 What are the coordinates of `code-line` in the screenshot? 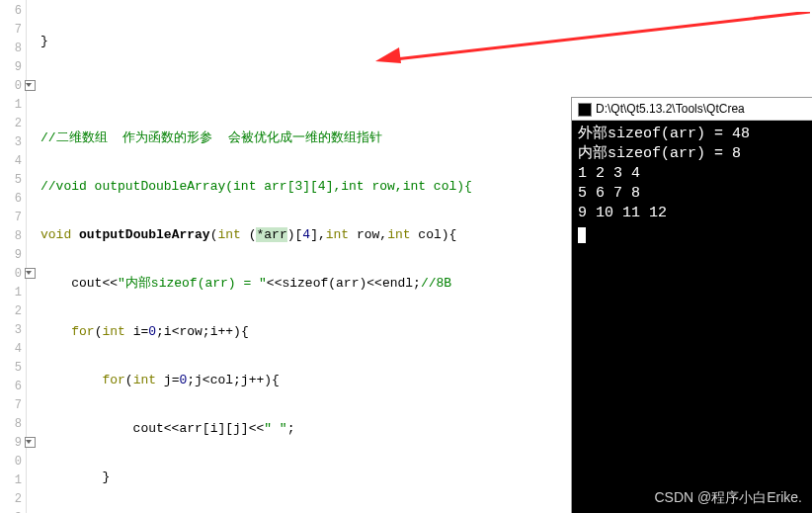 It's located at (302, 89).